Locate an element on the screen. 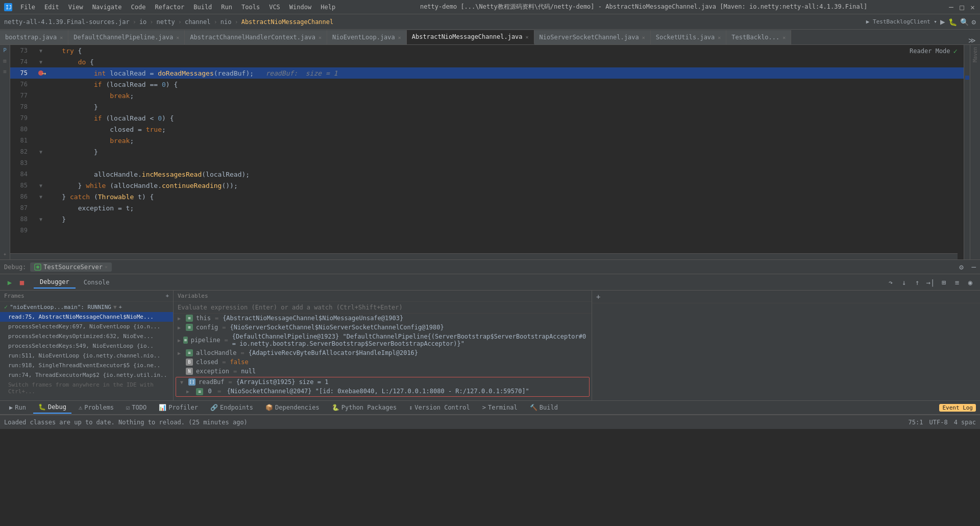  menu-tools: Tools is located at coordinates (251, 7).